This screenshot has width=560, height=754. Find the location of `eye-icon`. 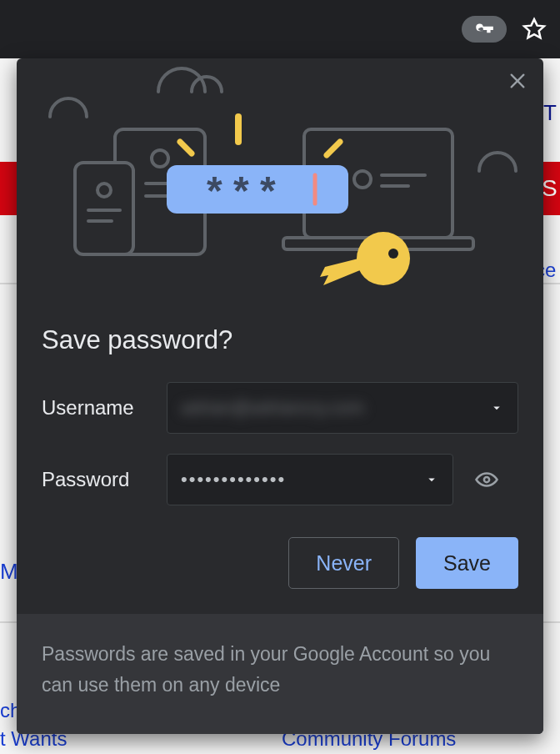

eye-icon is located at coordinates (487, 480).